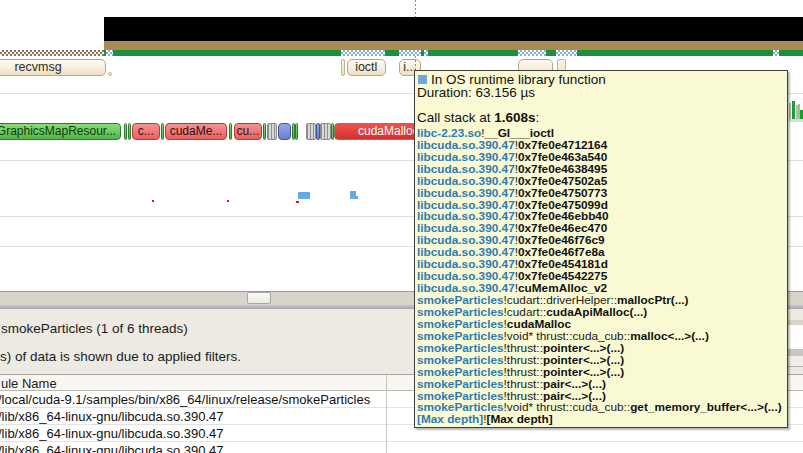  Describe the element at coordinates (600, 80) in the screenshot. I see `tooltip-title-line: In OS runtime library function` at that location.